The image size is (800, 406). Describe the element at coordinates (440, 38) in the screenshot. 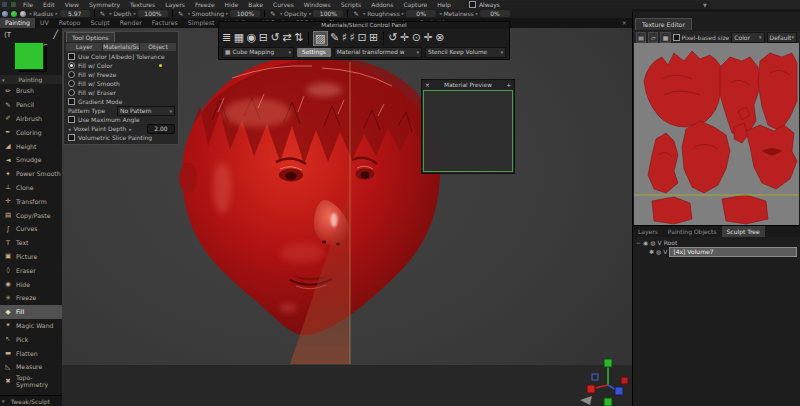

I see `reset-transform-icon: ⊗` at that location.